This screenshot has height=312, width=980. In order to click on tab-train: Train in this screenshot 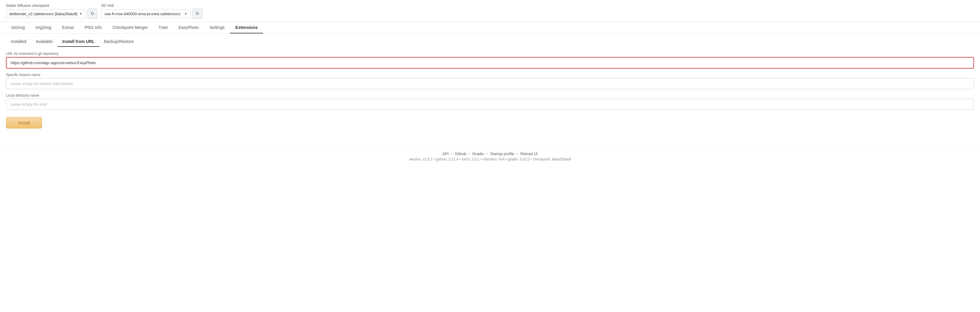, I will do `click(163, 28)`.